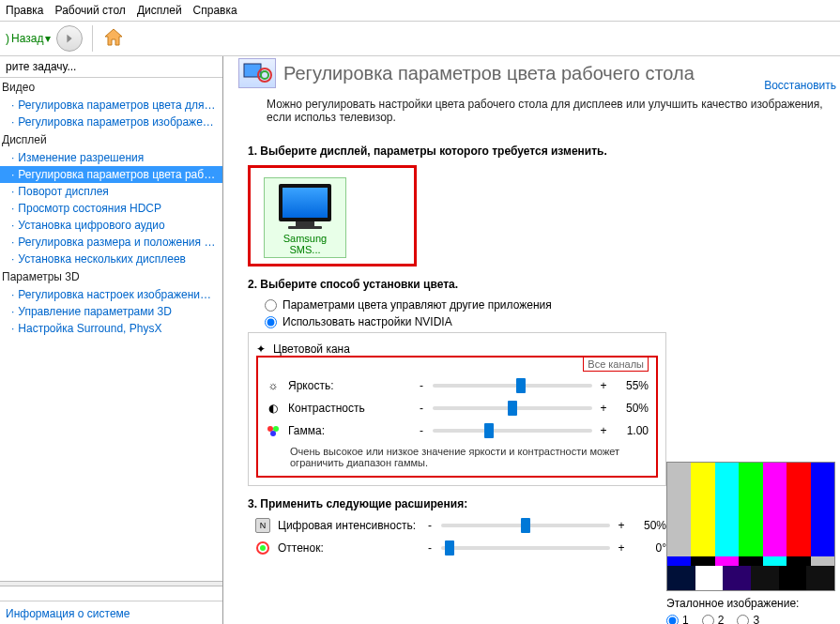  I want to click on sidebar-item-video-image: Регулировка параметров изображения д, so click(111, 122).